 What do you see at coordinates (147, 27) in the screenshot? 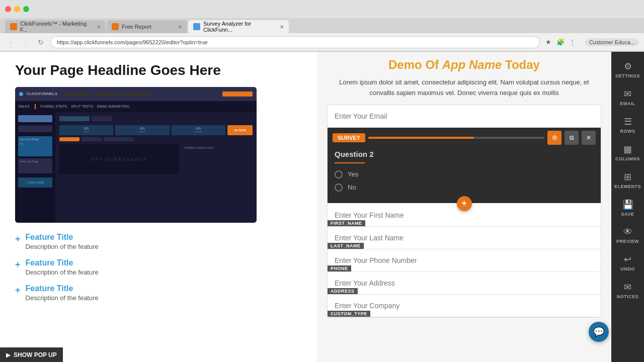
I see `browser-tab-2: Free Report ✕` at bounding box center [147, 27].